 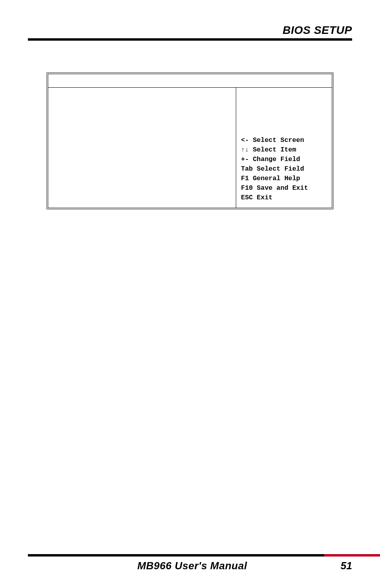 I want to click on page-footer: MB966 User's Manual 51, so click(x=190, y=563).